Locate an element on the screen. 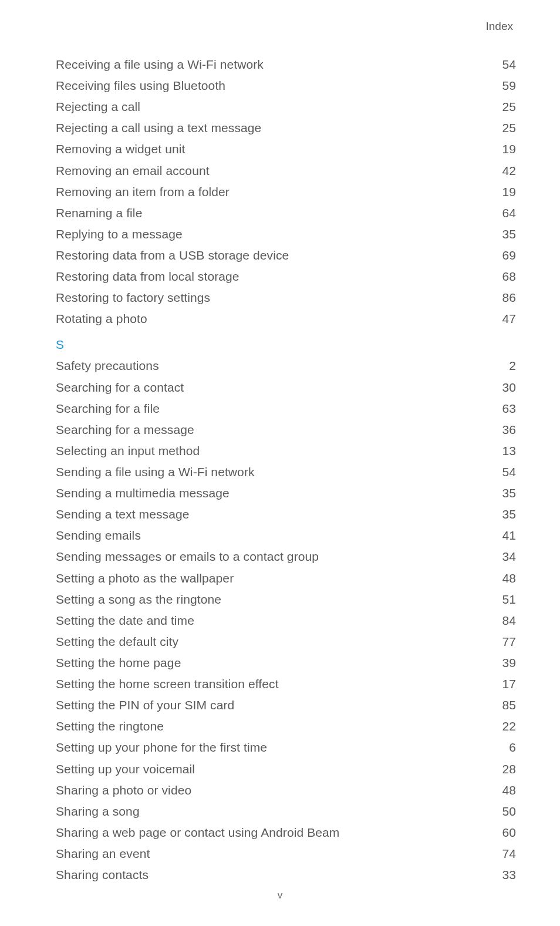 This screenshot has width=560, height=926. index-entry-label: Searching for a message is located at coordinates (274, 430).